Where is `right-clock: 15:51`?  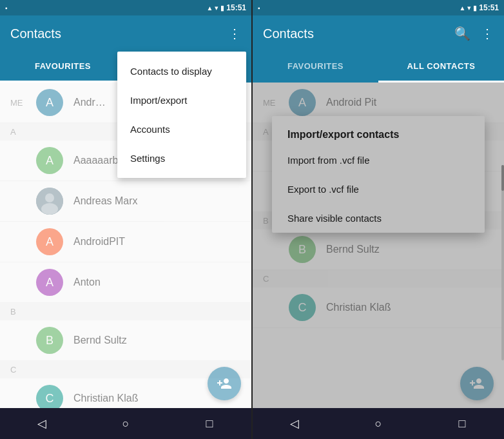 right-clock: 15:51 is located at coordinates (489, 8).